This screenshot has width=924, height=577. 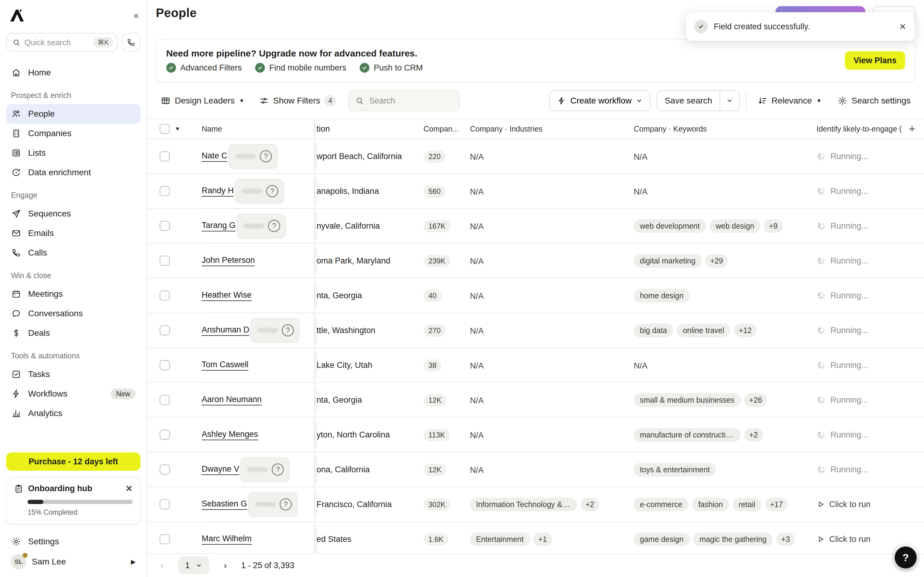 What do you see at coordinates (136, 15) in the screenshot?
I see `sidebar-collapse-icon: «` at bounding box center [136, 15].